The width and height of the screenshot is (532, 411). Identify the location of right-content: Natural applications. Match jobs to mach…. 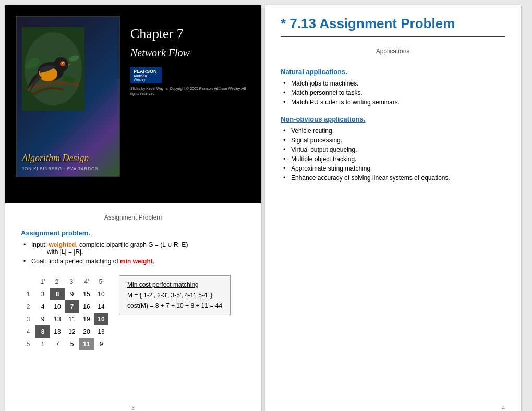
(393, 126).